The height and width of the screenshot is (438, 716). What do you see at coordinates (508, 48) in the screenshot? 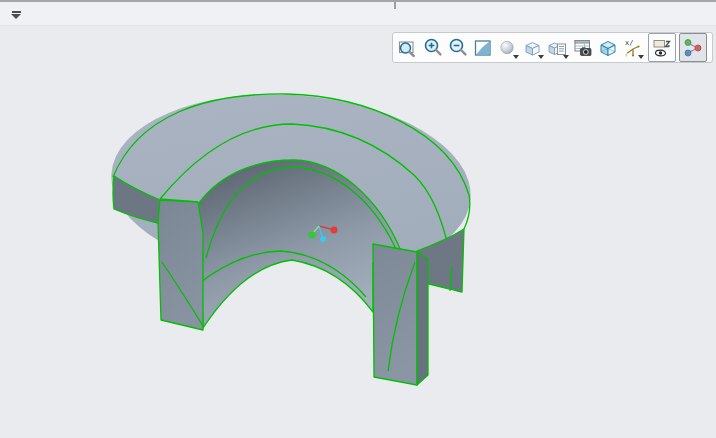
I see `display-style-button` at bounding box center [508, 48].